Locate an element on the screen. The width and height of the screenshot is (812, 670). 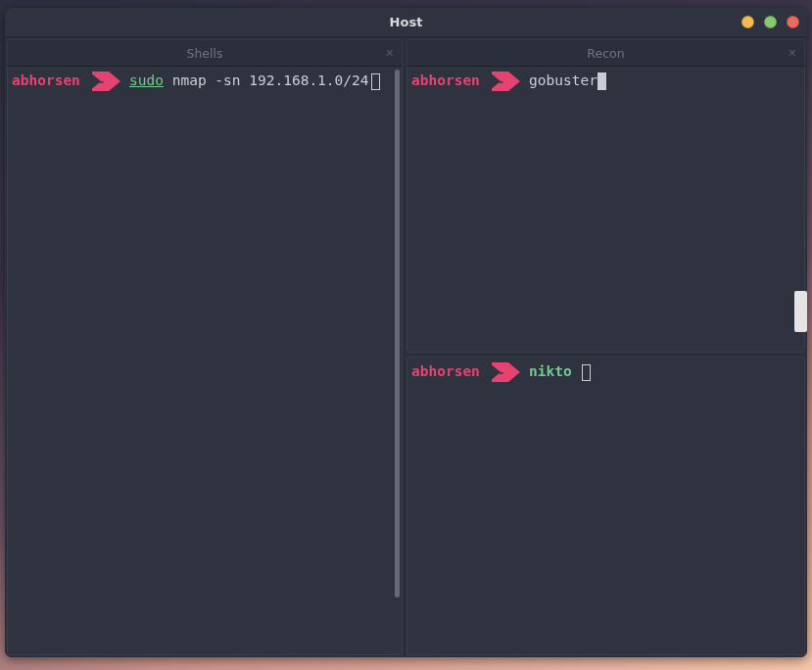
terminal-shells-content: abhorsen ~ sudo nmap -sn 192.168.1.0/24 is located at coordinates (204, 80).